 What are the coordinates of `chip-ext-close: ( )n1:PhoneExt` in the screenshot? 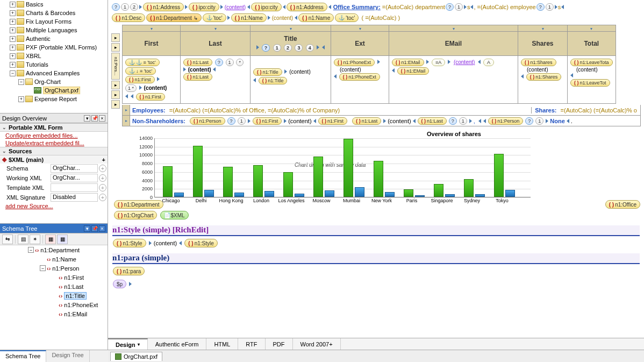 It's located at (360, 77).